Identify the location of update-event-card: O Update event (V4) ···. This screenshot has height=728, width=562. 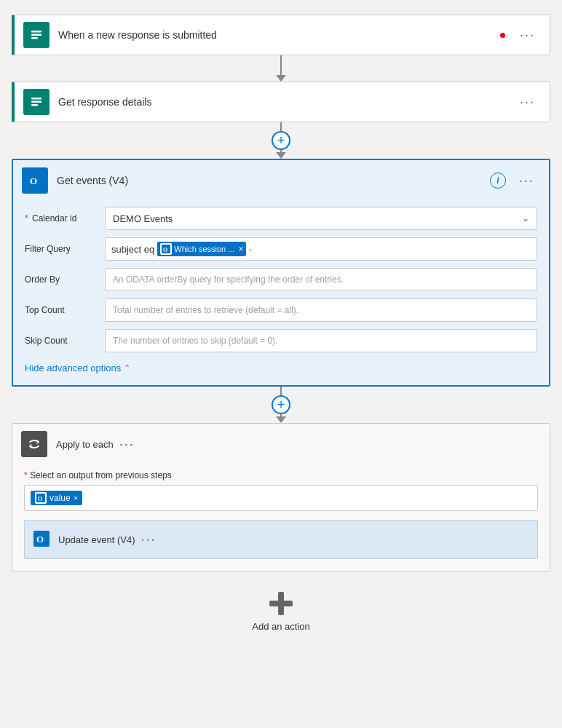
(281, 539).